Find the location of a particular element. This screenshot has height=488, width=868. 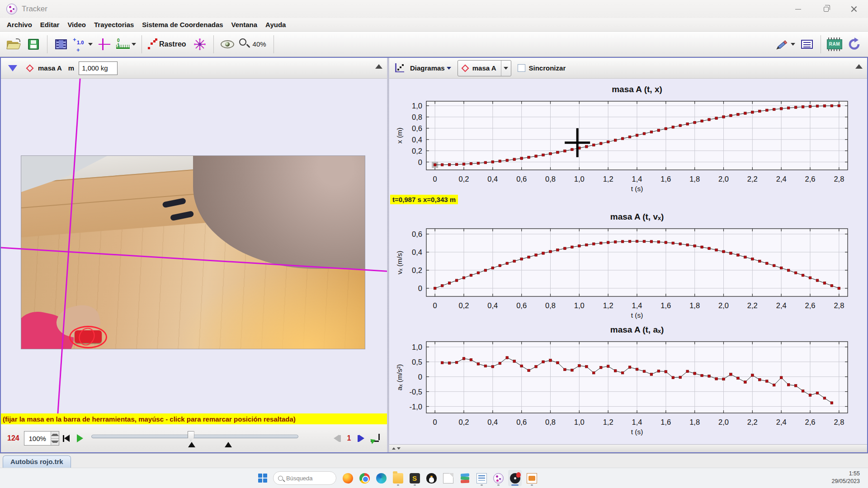

plot-masa-a-t-x: masa A (t, x)00,20,40,60,81,01,21,41,61,… is located at coordinates (628, 136).